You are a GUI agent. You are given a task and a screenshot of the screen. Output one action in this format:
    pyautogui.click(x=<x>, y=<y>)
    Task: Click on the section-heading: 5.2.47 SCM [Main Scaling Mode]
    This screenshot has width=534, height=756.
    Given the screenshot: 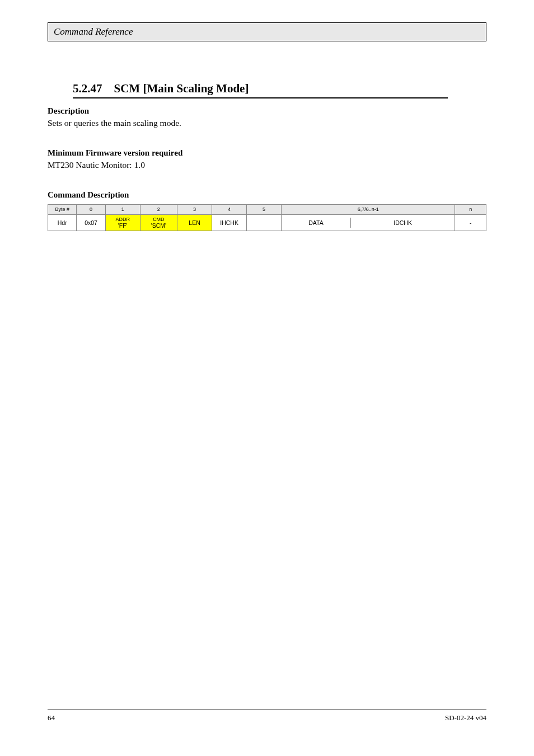 What is the action you would take?
    pyautogui.click(x=280, y=90)
    